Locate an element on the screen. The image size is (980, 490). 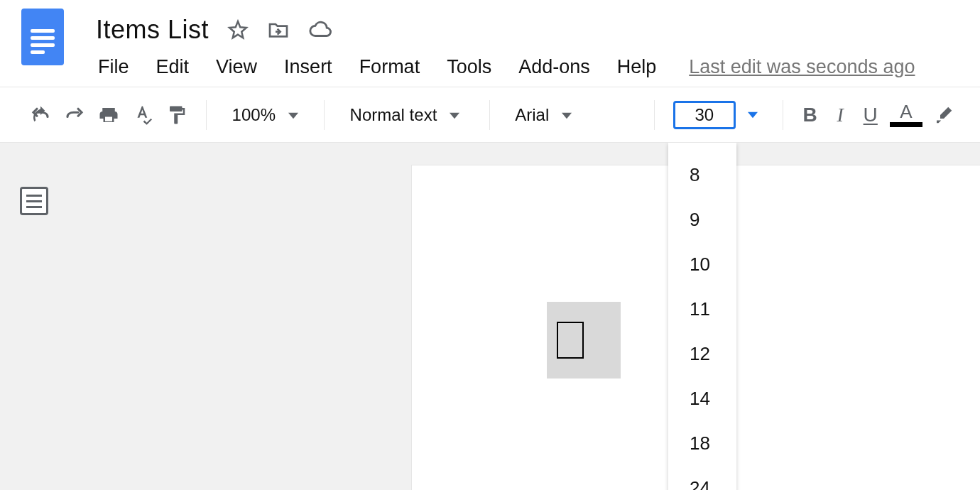
undo-icon is located at coordinates (40, 115).